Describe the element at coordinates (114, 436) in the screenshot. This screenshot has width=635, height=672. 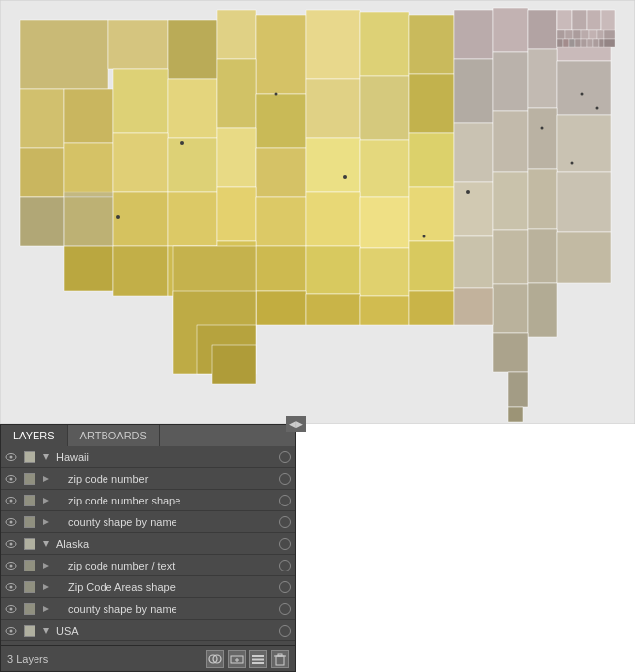
I see `tab-artboards: ARTBOARDS` at that location.